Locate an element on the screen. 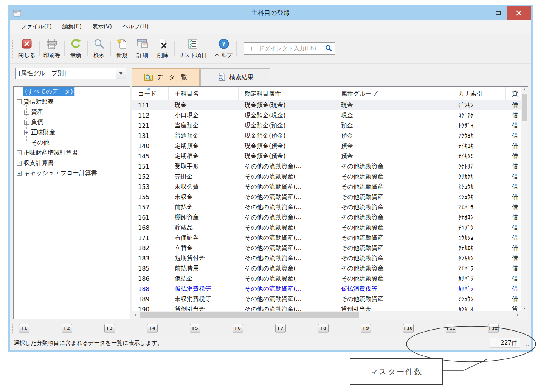 Image resolution: width=541 pixels, height=392 pixels. fkey-f3: F3 is located at coordinates (110, 328).